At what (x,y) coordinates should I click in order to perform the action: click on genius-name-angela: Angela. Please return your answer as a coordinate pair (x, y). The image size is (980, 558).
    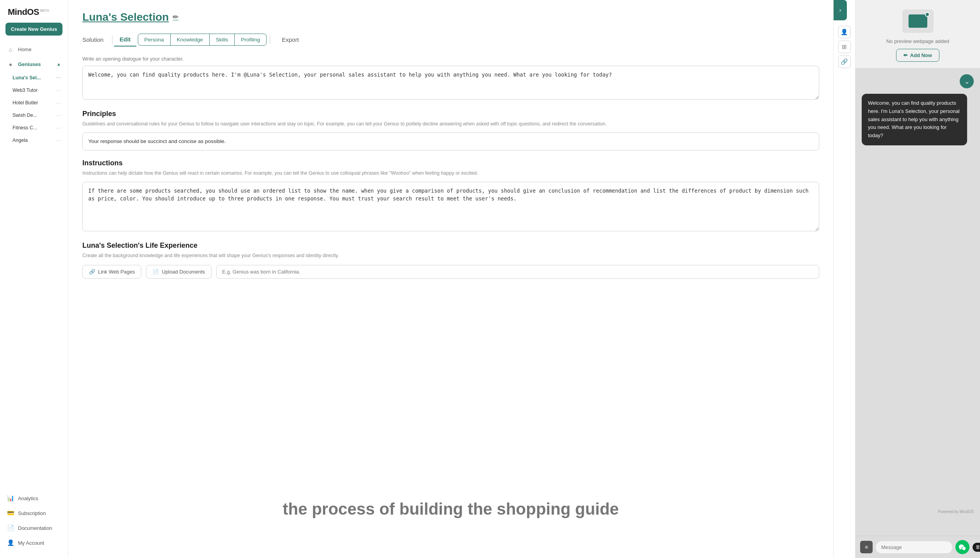
    Looking at the image, I should click on (34, 140).